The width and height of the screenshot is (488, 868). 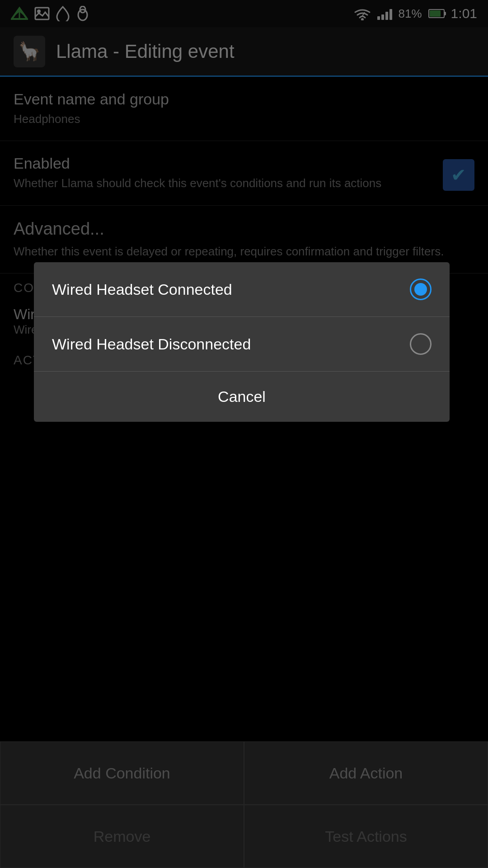 What do you see at coordinates (421, 289) in the screenshot?
I see `radio-connected` at bounding box center [421, 289].